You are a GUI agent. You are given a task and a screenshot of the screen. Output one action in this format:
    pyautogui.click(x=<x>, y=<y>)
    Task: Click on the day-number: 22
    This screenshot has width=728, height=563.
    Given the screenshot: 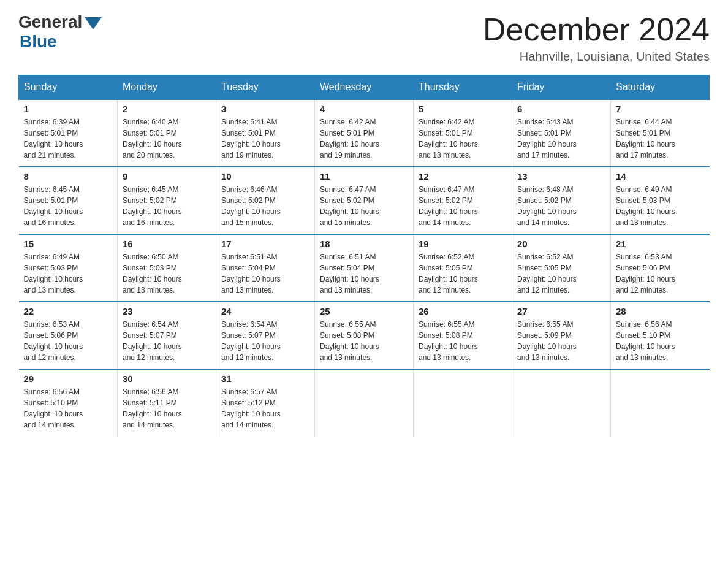 What is the action you would take?
    pyautogui.click(x=69, y=312)
    